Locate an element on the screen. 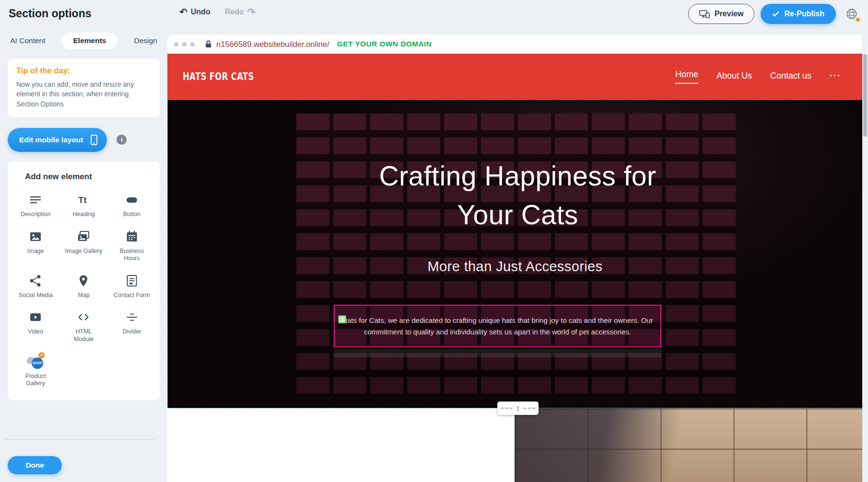 The height and width of the screenshot is (482, 868). product-gallery-icon: SHOP + is located at coordinates (35, 362).